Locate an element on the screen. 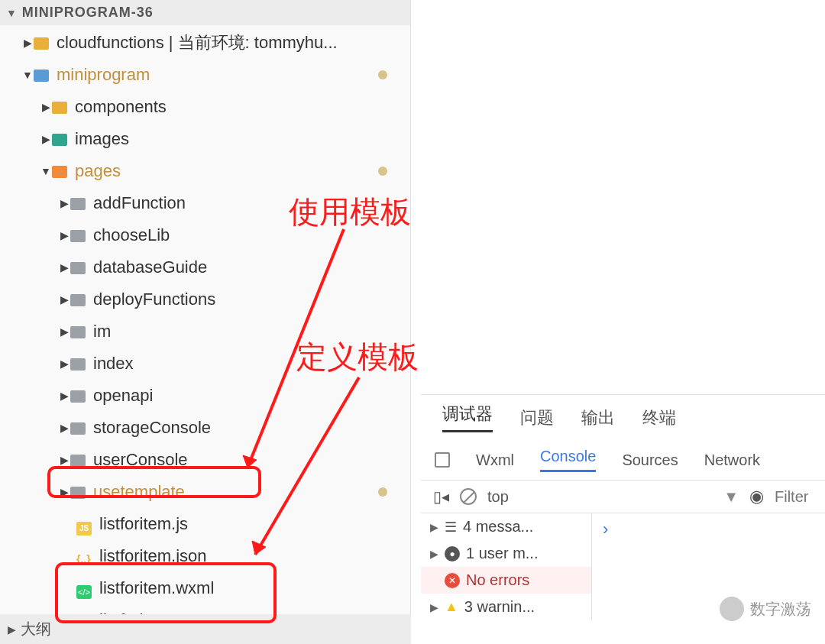  msg-label: 1 user m... is located at coordinates (502, 553).